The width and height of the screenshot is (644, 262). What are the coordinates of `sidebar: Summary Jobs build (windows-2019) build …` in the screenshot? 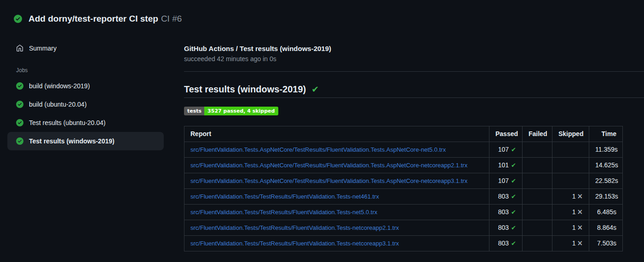 It's located at (85, 87).